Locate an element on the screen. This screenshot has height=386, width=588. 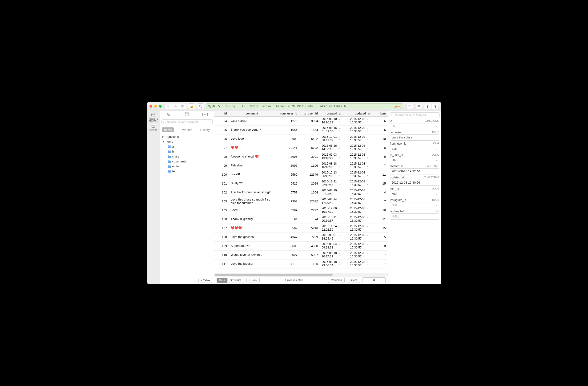
sidebar-table-te: te is located at coordinates (187, 171).